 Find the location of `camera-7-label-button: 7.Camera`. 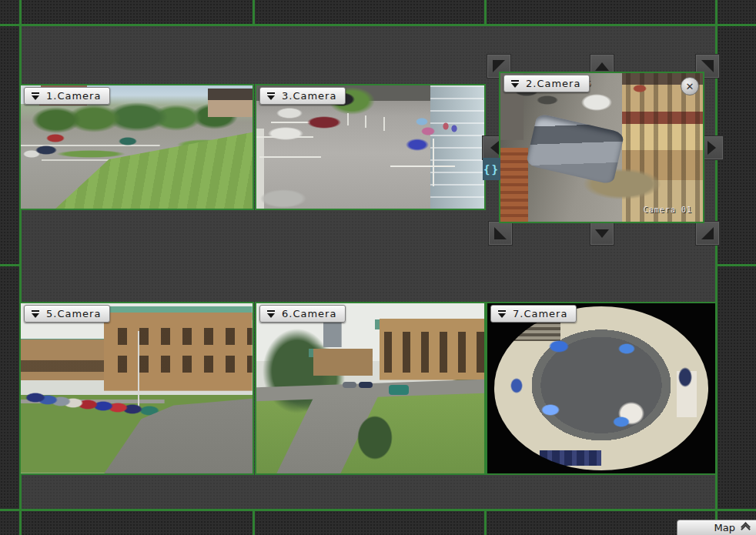

camera-7-label-button: 7.Camera is located at coordinates (534, 314).